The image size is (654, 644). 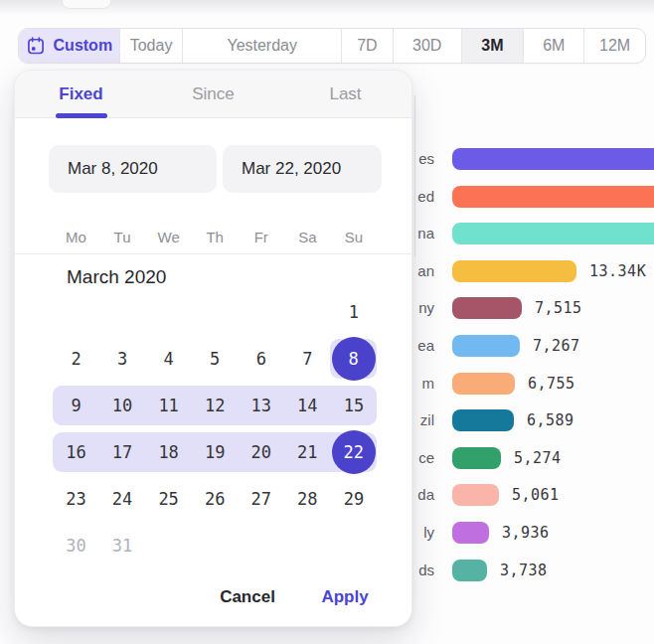 I want to click on cancel-button: Cancel, so click(x=247, y=597).